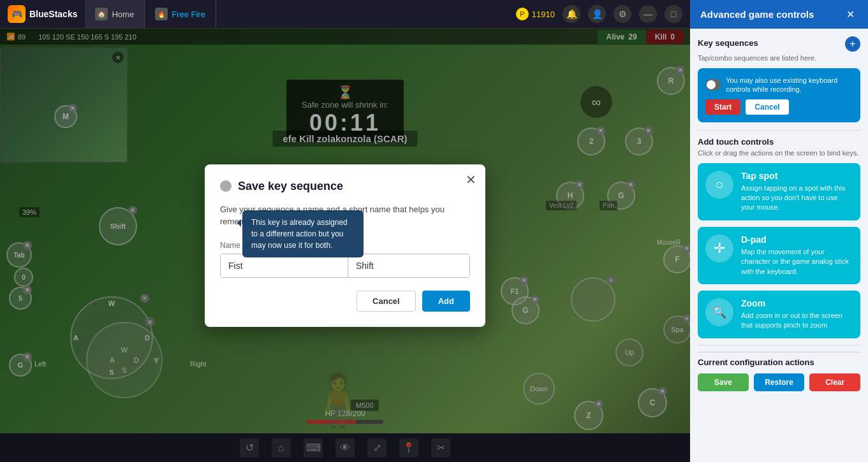 The width and height of the screenshot is (868, 462). I want to click on modal-footer: Cancel Add, so click(345, 301).